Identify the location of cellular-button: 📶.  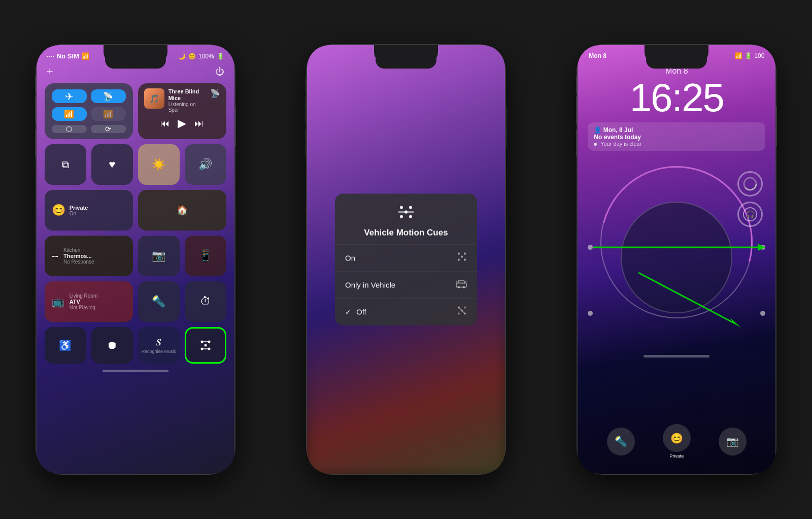
(109, 114).